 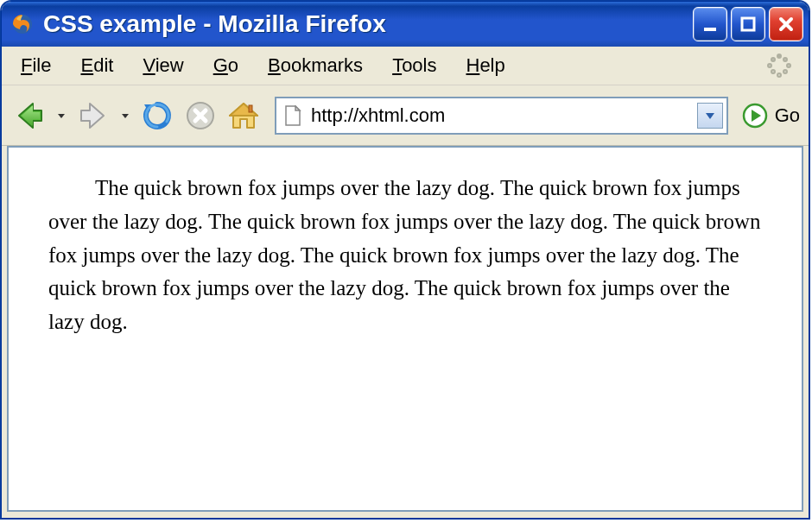 I want to click on menu-help: Help, so click(x=485, y=66).